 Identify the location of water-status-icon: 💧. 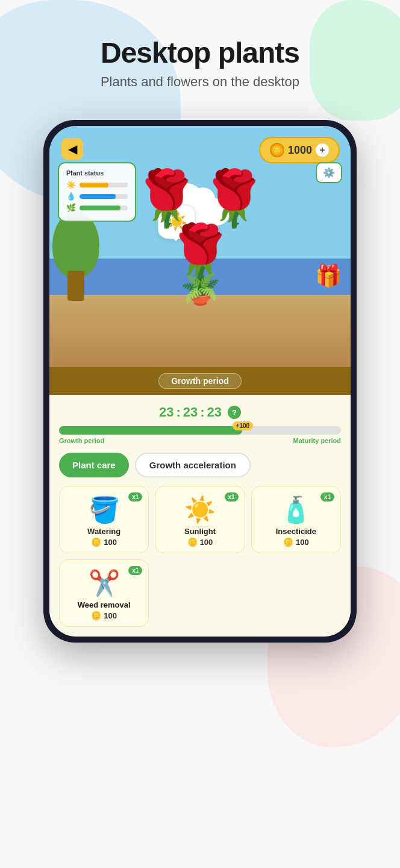
(71, 197).